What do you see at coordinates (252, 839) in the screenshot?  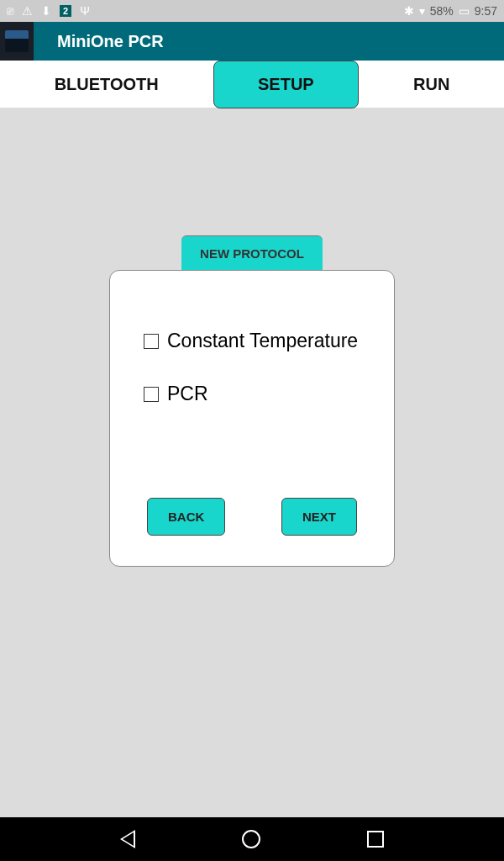 I see `nav-bar` at bounding box center [252, 839].